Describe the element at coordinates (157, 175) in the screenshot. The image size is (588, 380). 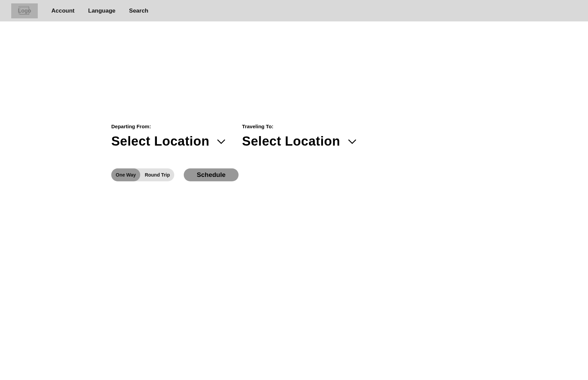
I see `toggle-round-trip: Round Trip` at that location.